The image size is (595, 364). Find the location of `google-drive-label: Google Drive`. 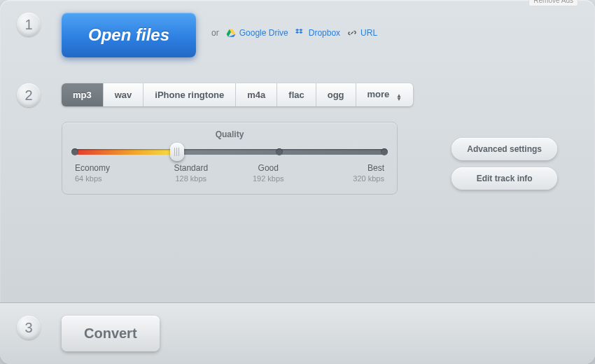

google-drive-label: Google Drive is located at coordinates (264, 33).